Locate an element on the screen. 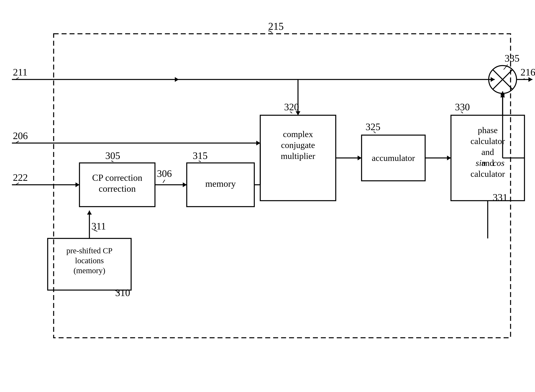  ref211-label: 211 is located at coordinates (20, 72).